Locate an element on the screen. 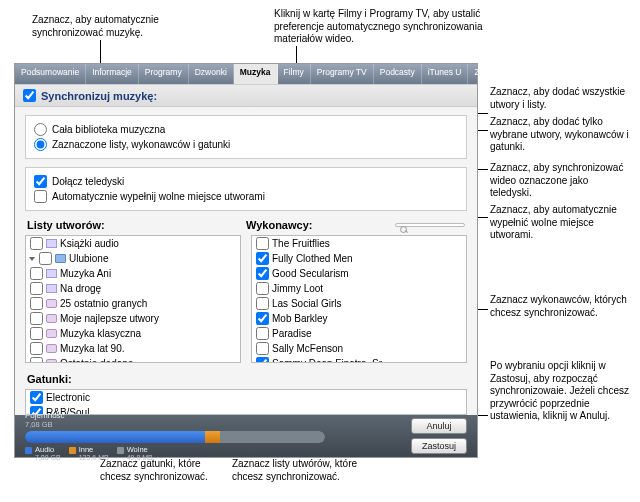 The width and height of the screenshot is (640, 502). checkbox-autofill is located at coordinates (40, 196).